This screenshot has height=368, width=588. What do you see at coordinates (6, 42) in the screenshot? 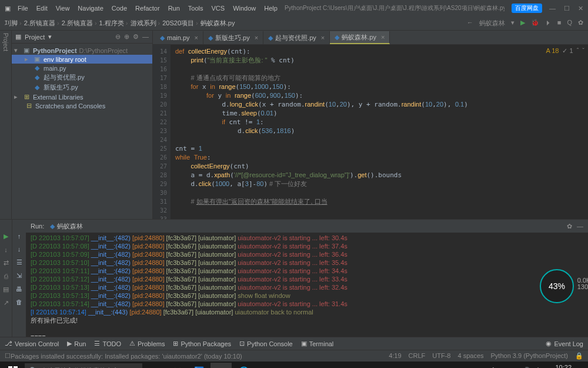
I see `project-tool-button: Project` at bounding box center [6, 42].